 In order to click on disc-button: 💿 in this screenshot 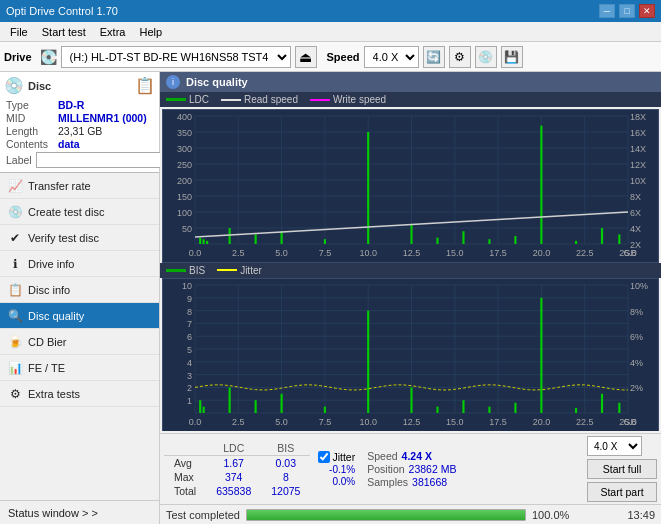, I will do `click(486, 57)`.